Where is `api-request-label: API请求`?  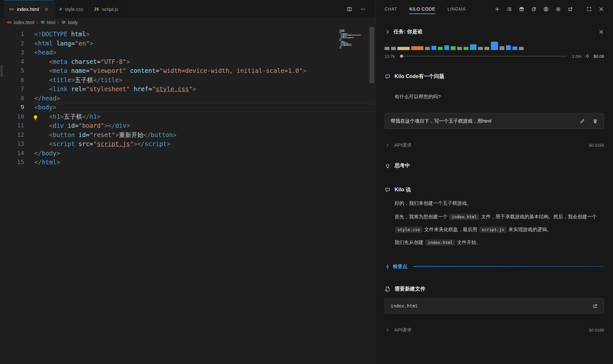 api-request-label: API请求 is located at coordinates (403, 145).